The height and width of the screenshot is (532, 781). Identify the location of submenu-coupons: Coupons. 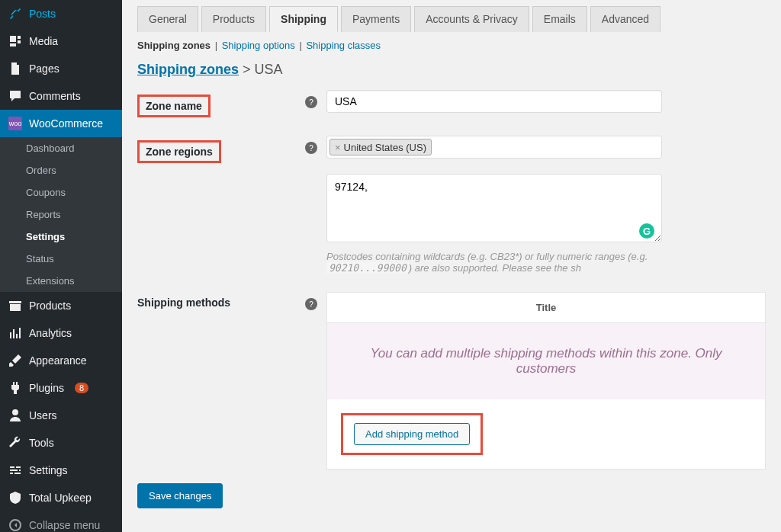
(61, 192).